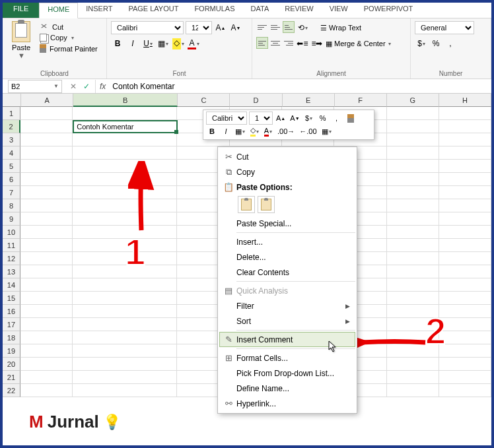  I want to click on cell-H4, so click(465, 153).